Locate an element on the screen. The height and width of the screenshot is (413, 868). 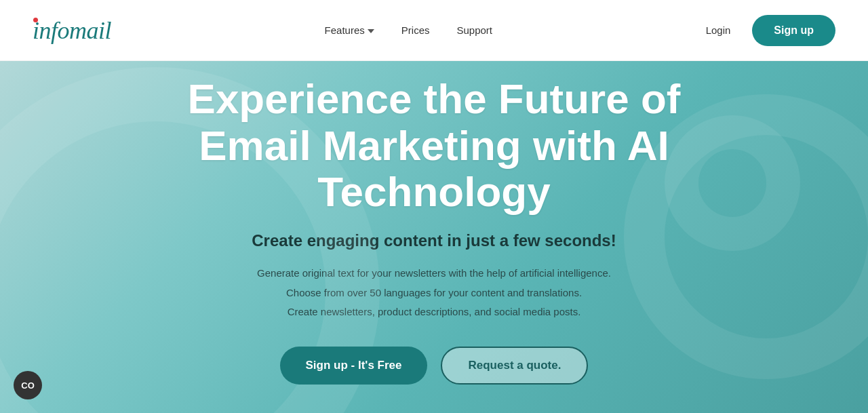
chat-widget-icon: CO is located at coordinates (28, 385).